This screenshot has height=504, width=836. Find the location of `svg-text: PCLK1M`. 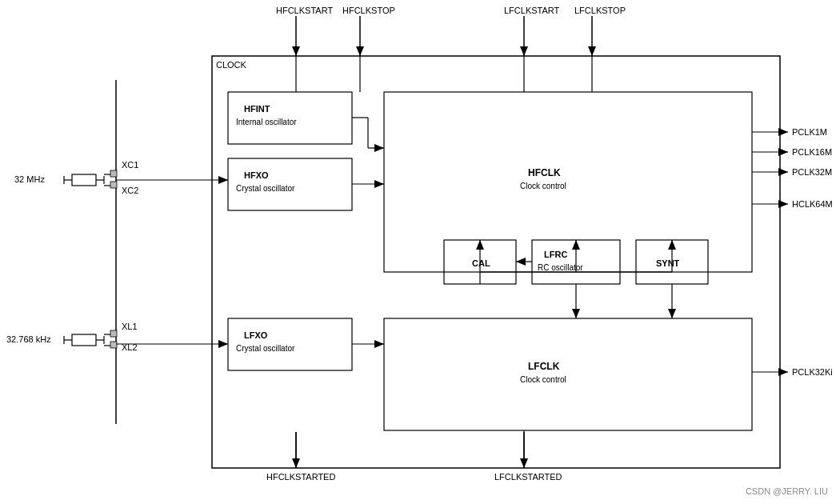

svg-text: PCLK1M is located at coordinates (810, 132).